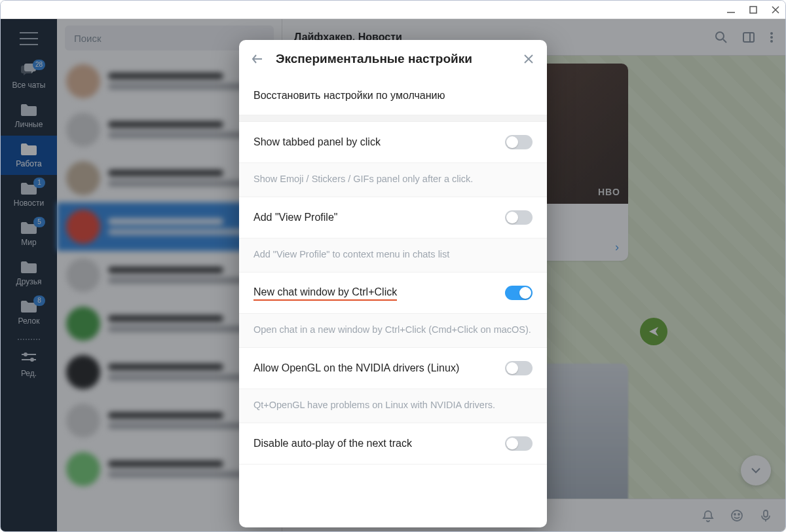 Image resolution: width=786 pixels, height=532 pixels. I want to click on setting-label: Add "View Profile", so click(379, 218).